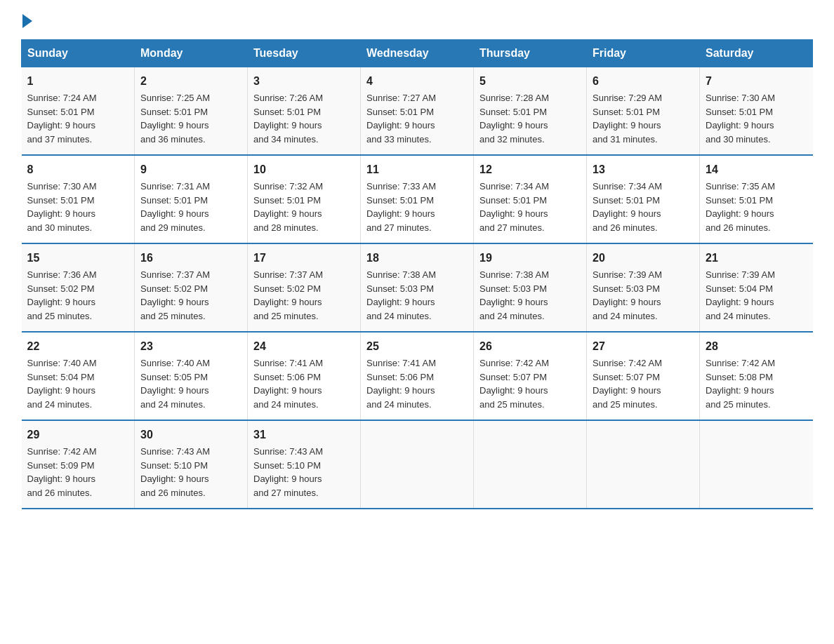 The height and width of the screenshot is (644, 834). I want to click on day-number: 11, so click(417, 170).